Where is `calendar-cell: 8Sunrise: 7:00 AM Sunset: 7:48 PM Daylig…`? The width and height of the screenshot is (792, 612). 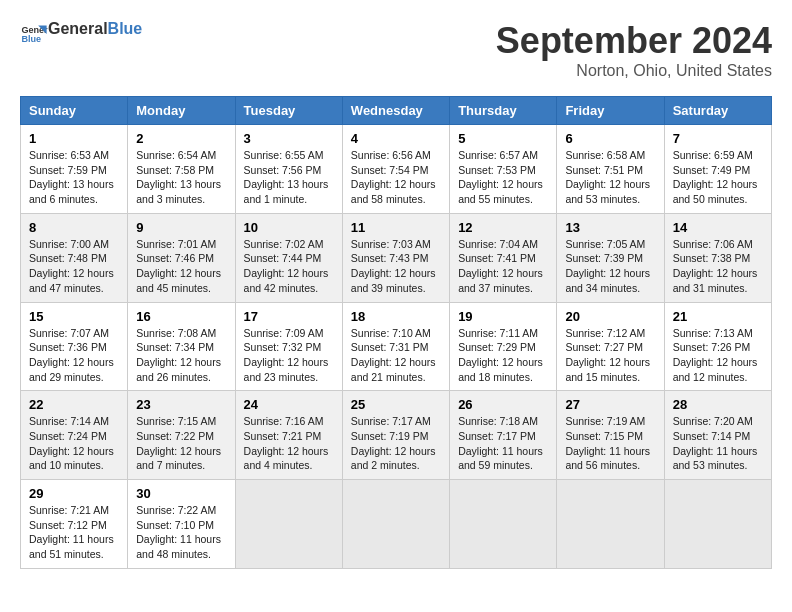
calendar-cell: 8Sunrise: 7:00 AM Sunset: 7:48 PM Daylig… is located at coordinates (74, 258).